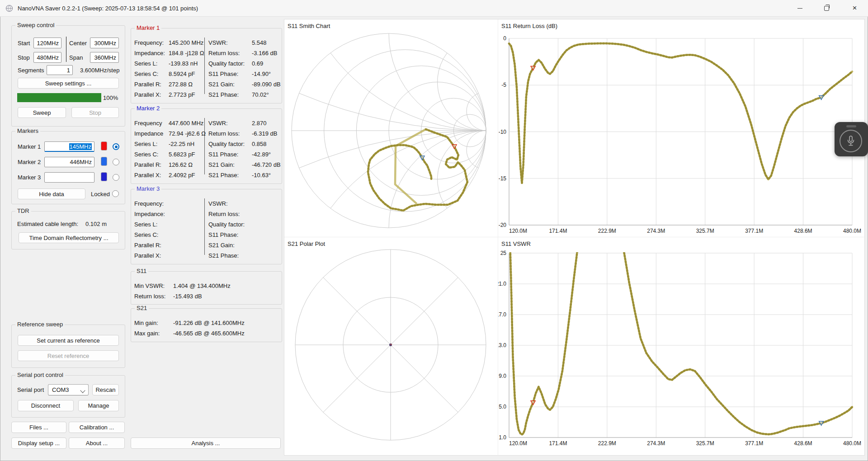 Image resolution: width=868 pixels, height=461 pixels. What do you see at coordinates (826, 8) in the screenshot?
I see `restore-button` at bounding box center [826, 8].